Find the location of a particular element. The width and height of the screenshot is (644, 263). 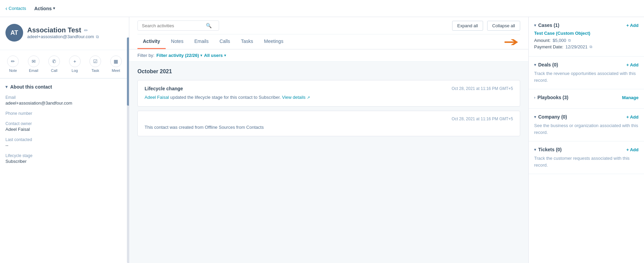

activity-author-link: Adeel Faisal is located at coordinates (157, 97).